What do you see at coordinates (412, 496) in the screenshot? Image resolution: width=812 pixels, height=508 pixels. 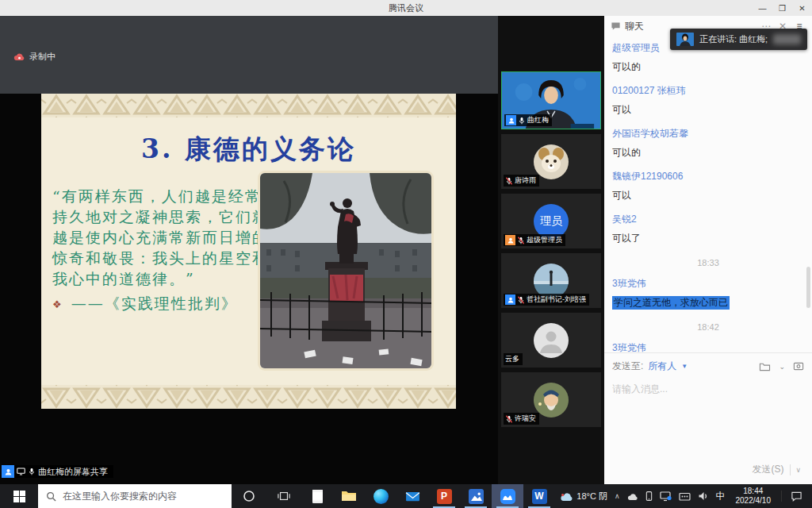 I see `taskbar-app-mail` at bounding box center [412, 496].